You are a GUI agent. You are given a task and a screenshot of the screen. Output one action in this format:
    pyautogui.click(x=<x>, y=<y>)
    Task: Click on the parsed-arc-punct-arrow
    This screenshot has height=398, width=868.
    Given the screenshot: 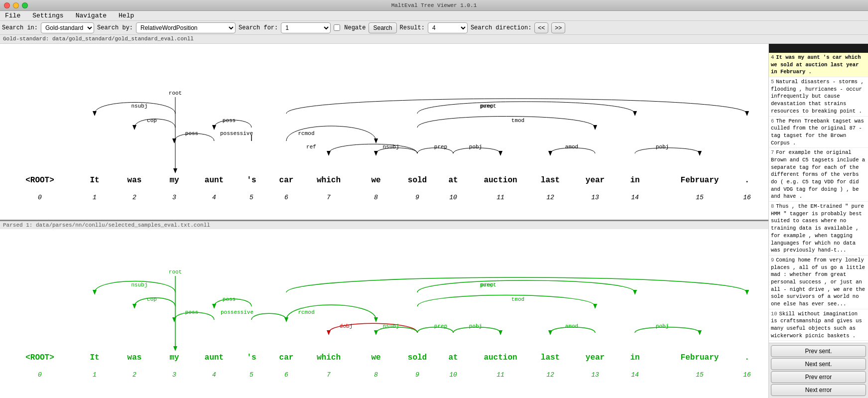 What is the action you would take?
    pyautogui.click(x=747, y=292)
    